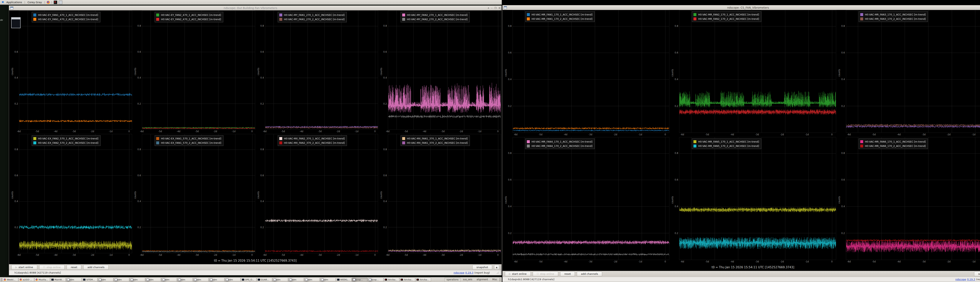  Describe the element at coordinates (189, 17) in the screenshot. I see `legend: H0:VAC-EY_FAN2_470_1_ACC_INCHSEC [m-tren…` at that location.